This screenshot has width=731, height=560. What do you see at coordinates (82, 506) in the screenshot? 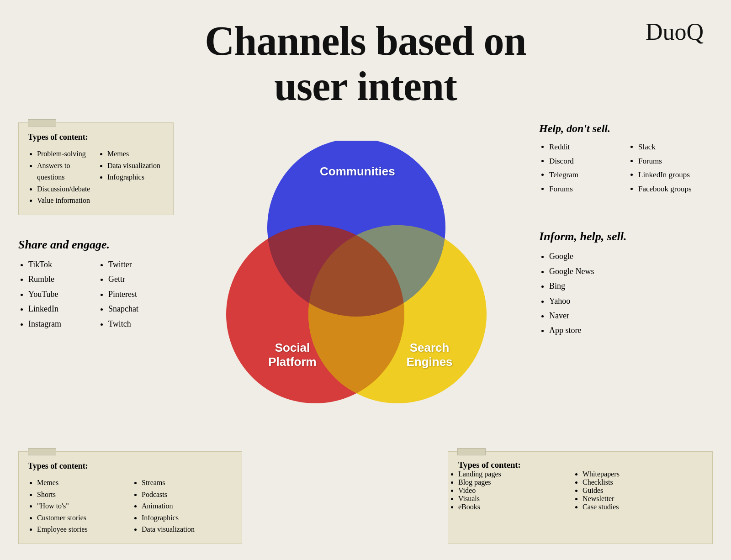
I see `list-item: "How to's"` at bounding box center [82, 506].